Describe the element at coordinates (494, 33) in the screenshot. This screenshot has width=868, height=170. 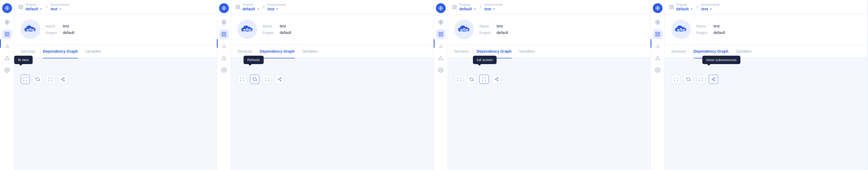
I see `project-row: Project default` at that location.